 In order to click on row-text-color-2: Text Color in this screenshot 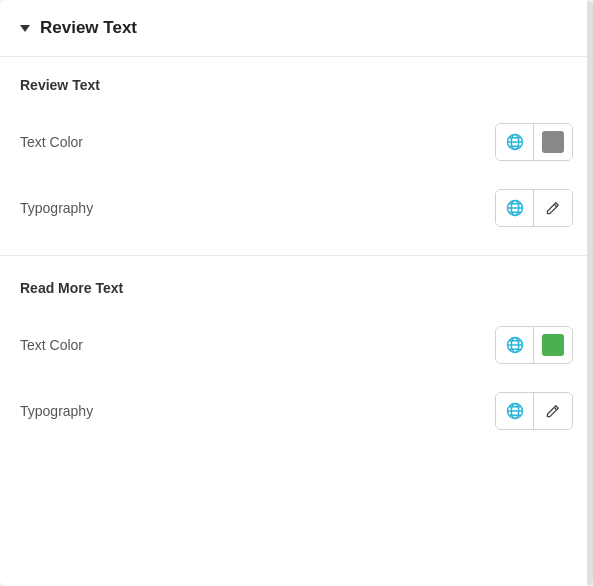, I will do `click(296, 345)`.